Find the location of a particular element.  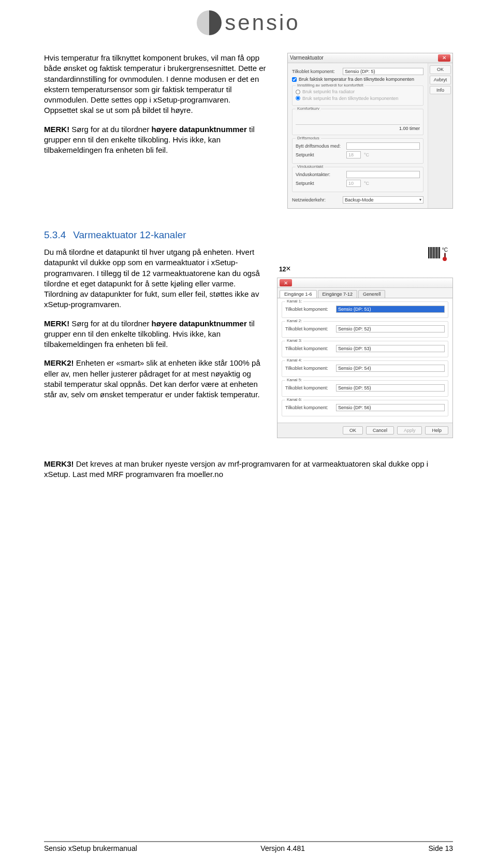

kanal-value: Sensio (DP: 53) is located at coordinates (390, 349).